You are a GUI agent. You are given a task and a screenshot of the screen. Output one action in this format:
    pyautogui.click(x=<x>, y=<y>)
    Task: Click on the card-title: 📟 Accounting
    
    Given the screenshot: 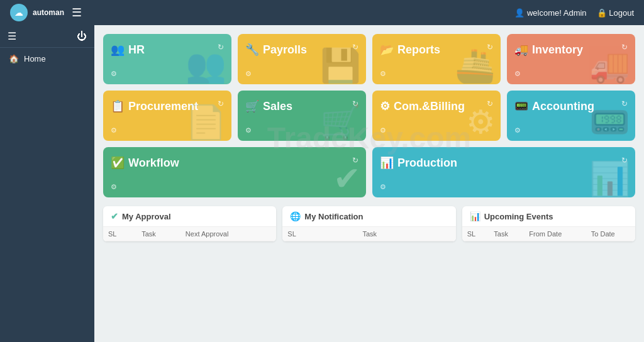 What is the action you would take?
    pyautogui.click(x=555, y=106)
    